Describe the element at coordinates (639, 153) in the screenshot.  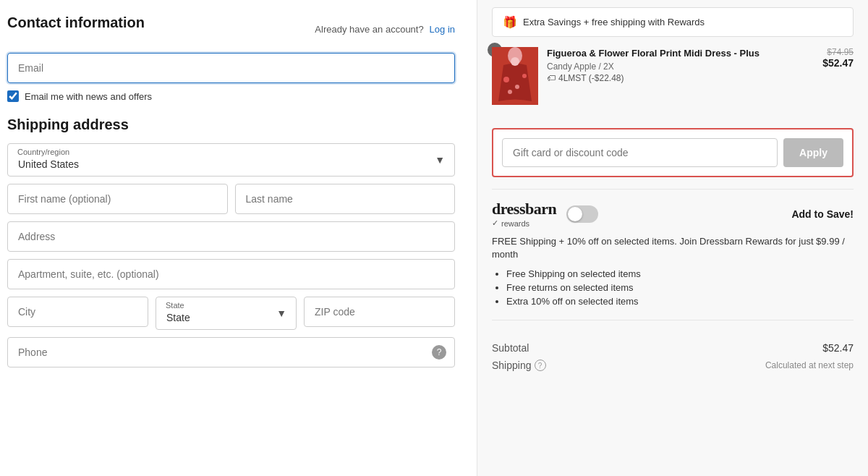
I see `discount-code-input` at that location.